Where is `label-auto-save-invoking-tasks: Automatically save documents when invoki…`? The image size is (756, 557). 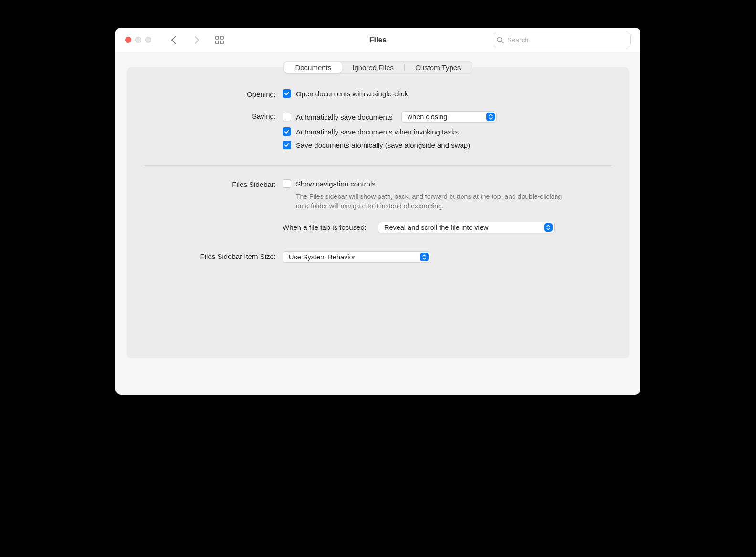
label-auto-save-invoking-tasks: Automatically save documents when invoki… is located at coordinates (377, 132).